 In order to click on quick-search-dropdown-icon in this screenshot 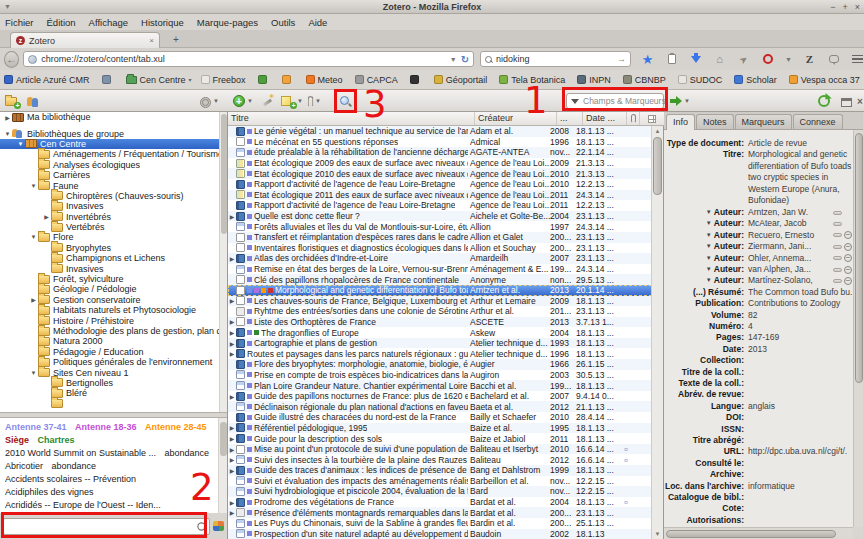, I will do `click(575, 102)`.